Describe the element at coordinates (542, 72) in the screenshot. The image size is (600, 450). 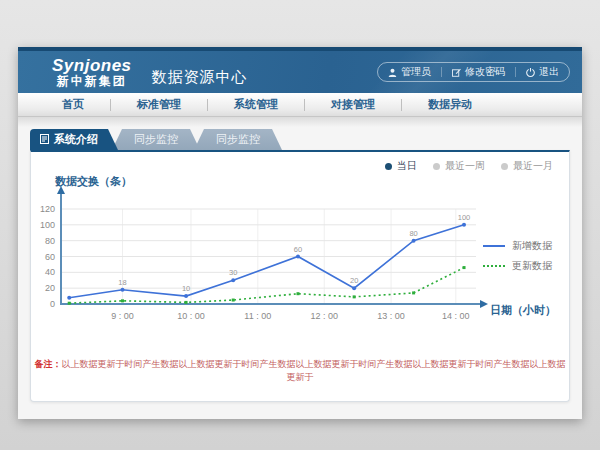
I see `logout-button: 退出` at that location.